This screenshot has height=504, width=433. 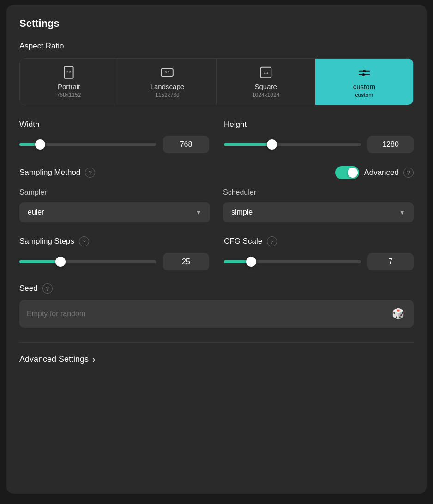 What do you see at coordinates (50, 173) in the screenshot?
I see `sampling-method-label: Sampling Method` at bounding box center [50, 173].